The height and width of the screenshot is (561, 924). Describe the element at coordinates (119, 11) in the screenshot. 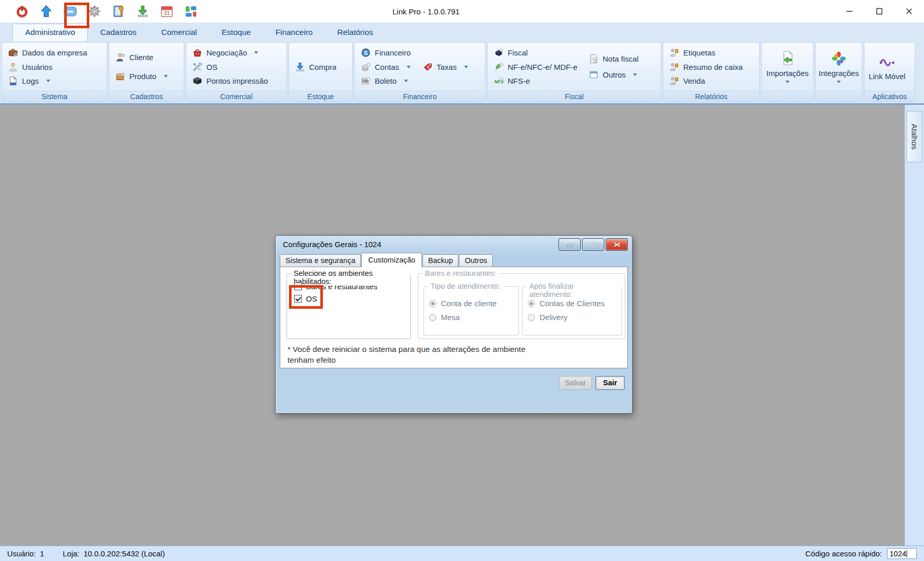

I see `credentials-button` at that location.